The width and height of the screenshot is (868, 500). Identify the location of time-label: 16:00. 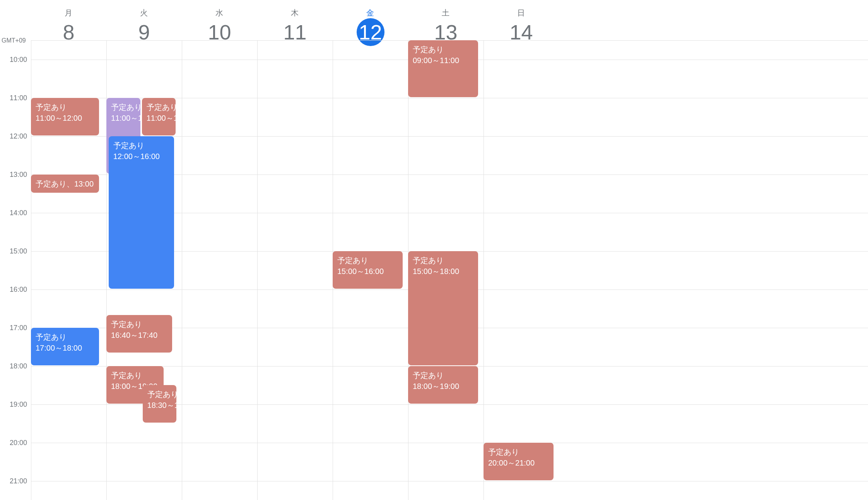
(19, 289).